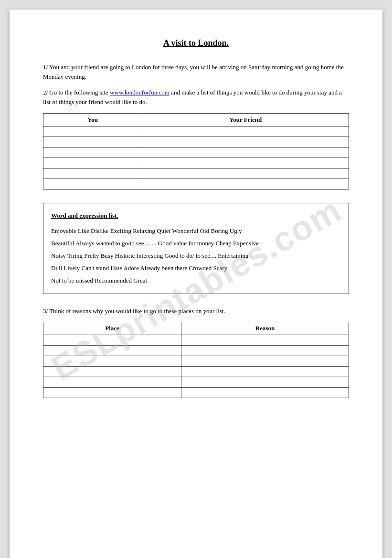  What do you see at coordinates (196, 231) in the screenshot?
I see `word-line-1: Enjoyable Like Dislike Exciting Relaxing…` at bounding box center [196, 231].